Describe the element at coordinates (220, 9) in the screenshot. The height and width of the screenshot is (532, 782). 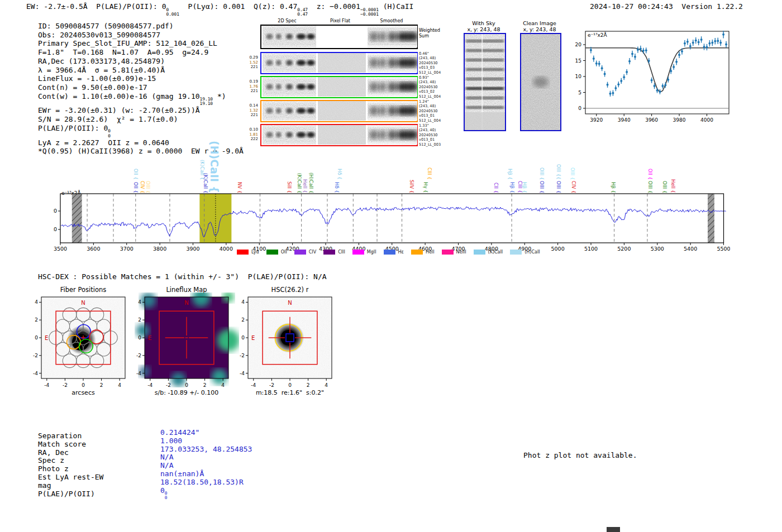
I see `summary-header: EW: -2.7±-0.5Å P(LAE)/P(OII): 000.001 P(…` at that location.